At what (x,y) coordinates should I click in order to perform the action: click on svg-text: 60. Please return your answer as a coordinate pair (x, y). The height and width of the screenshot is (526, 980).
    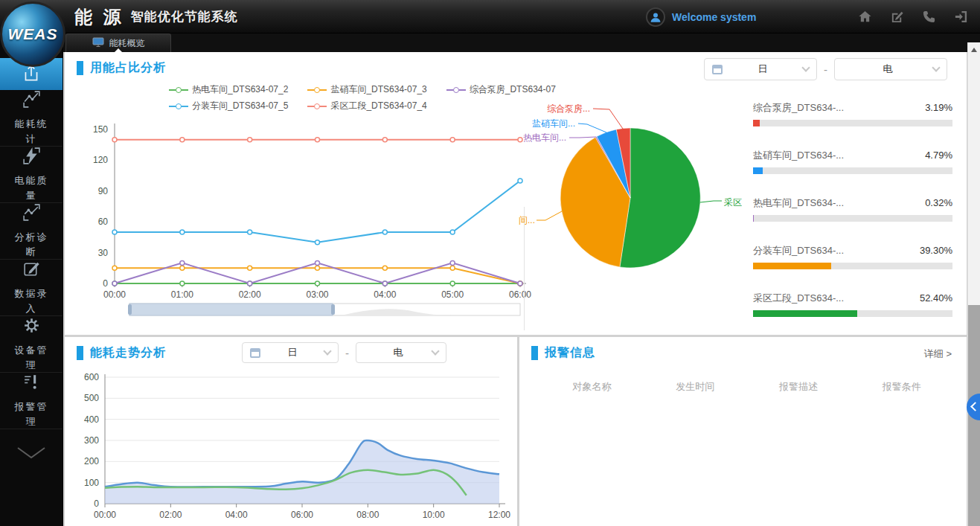
    Looking at the image, I should click on (103, 222).